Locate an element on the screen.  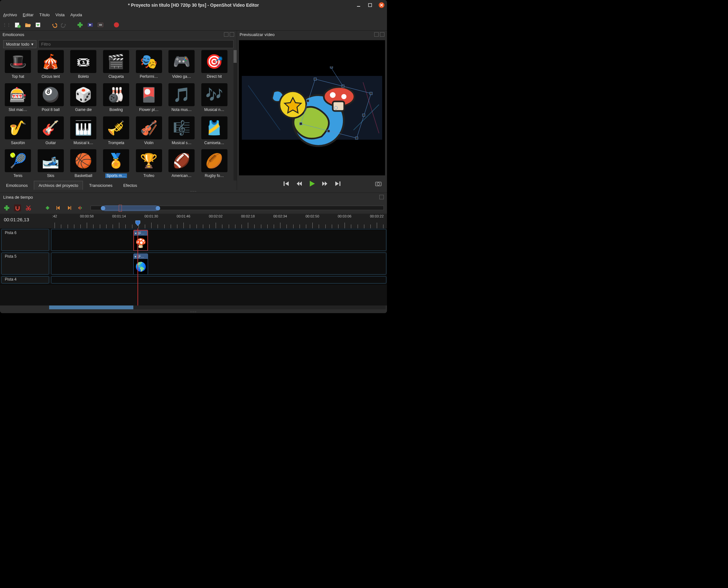
emoji-label: Musical s… is located at coordinates (182, 143).